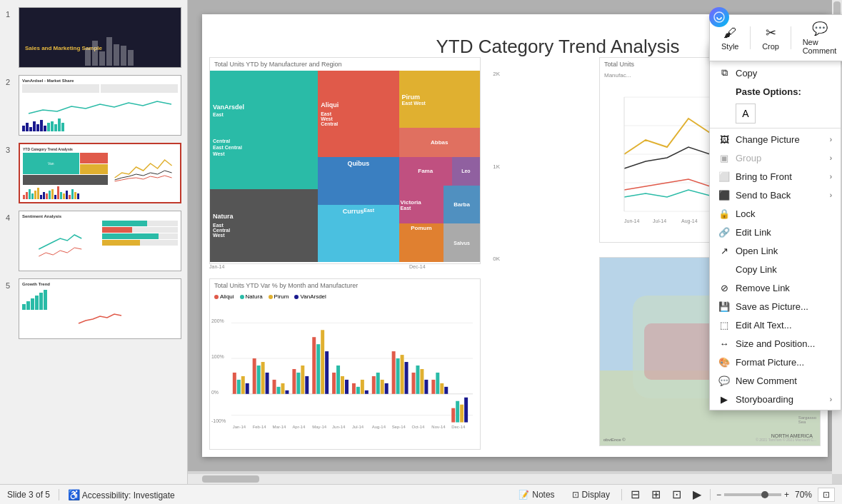 The width and height of the screenshot is (842, 504). Describe the element at coordinates (776, 399) in the screenshot. I see `menu-item-storyboarding: ▶ Storyboarding ›` at that location.